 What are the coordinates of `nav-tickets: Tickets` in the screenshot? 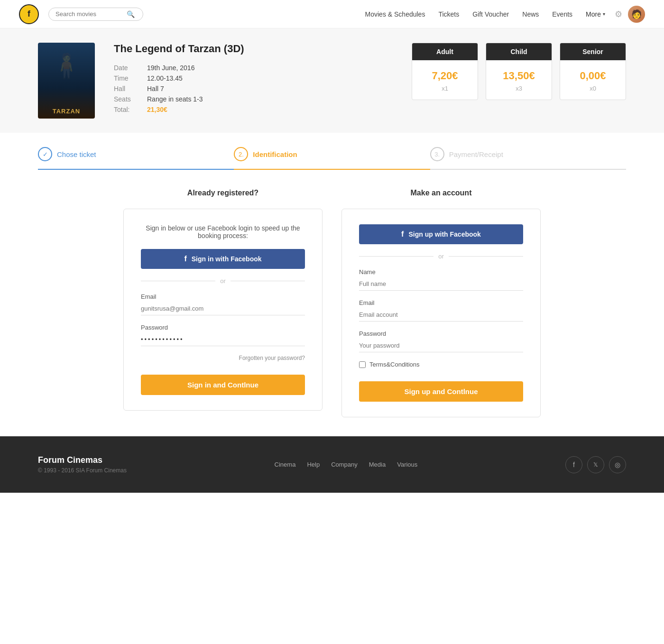 It's located at (449, 14).